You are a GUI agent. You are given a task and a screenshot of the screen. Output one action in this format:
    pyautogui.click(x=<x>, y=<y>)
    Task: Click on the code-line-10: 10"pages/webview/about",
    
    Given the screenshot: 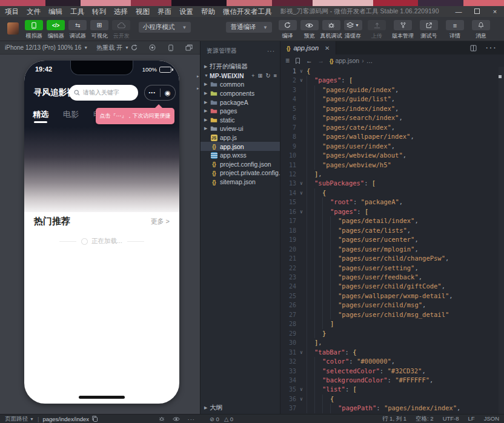 What is the action you would take?
    pyautogui.click(x=393, y=155)
    